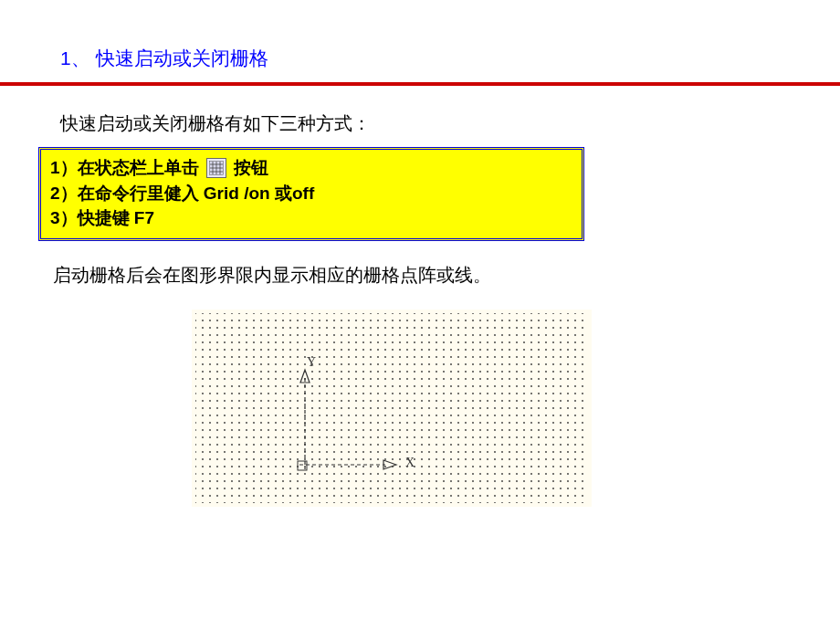 This screenshot has height=630, width=840. What do you see at coordinates (420, 113) in the screenshot?
I see `intro-text: 快速启动或关闭栅格有如下三种方式：` at bounding box center [420, 113].